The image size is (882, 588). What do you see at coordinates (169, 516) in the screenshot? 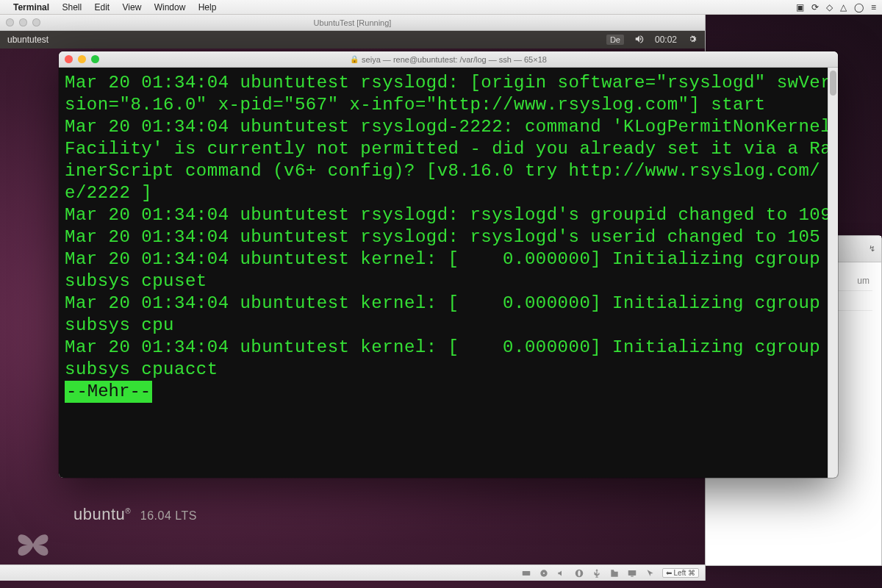
I see `ubuntu-brand-version: 16.04 LTS` at bounding box center [169, 516].